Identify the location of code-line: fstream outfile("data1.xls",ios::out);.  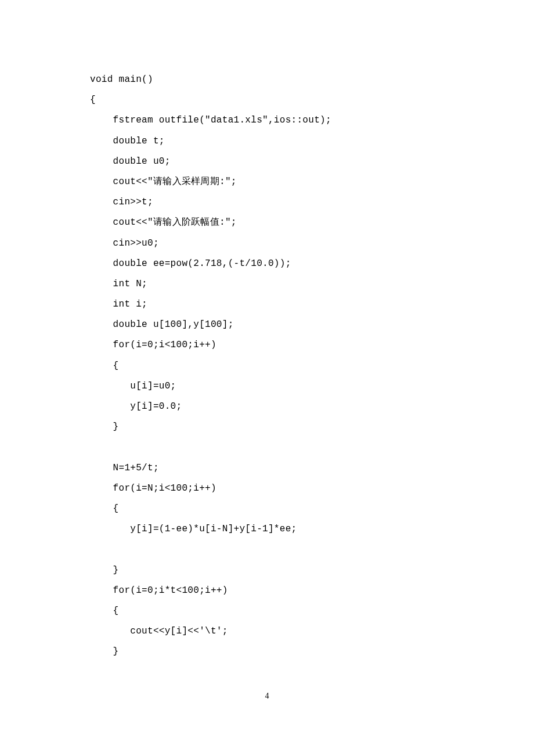
(267, 121).